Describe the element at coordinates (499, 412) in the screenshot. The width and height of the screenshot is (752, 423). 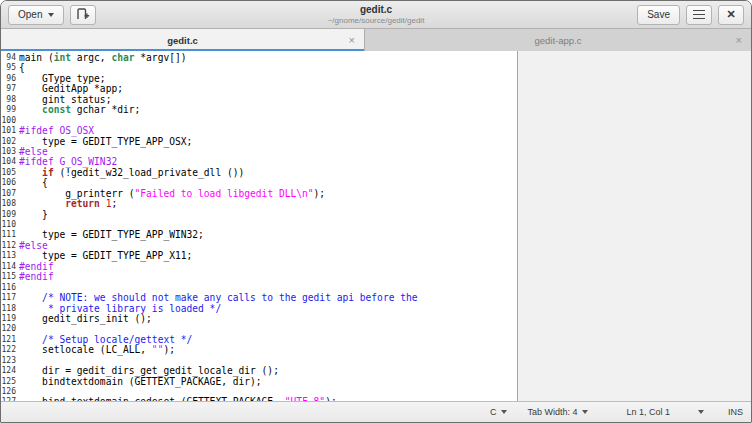
I see `language-selector: C` at that location.